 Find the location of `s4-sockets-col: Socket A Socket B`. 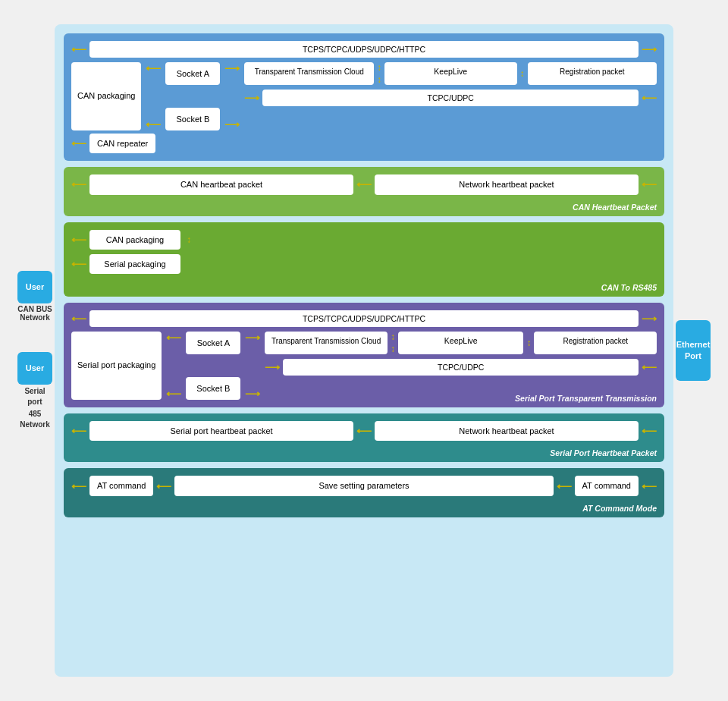

s4-sockets-col: Socket A Socket B is located at coordinates (213, 366).